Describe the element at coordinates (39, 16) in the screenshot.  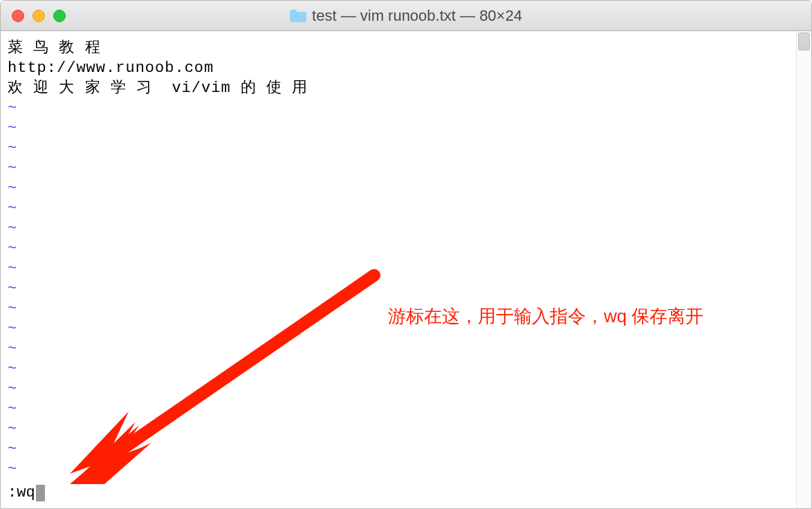
I see `minimize-button` at that location.